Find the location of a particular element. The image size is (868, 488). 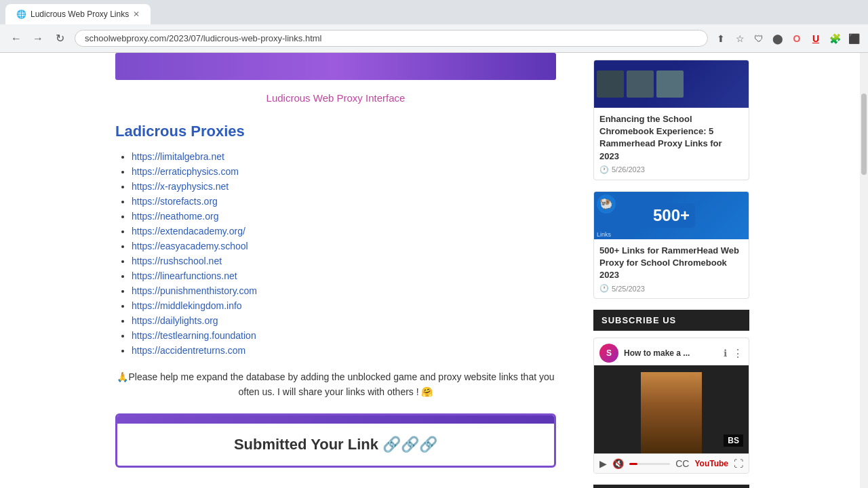

submit-box-title: Submitted Your Link 🔗🔗🔗 is located at coordinates (336, 445).